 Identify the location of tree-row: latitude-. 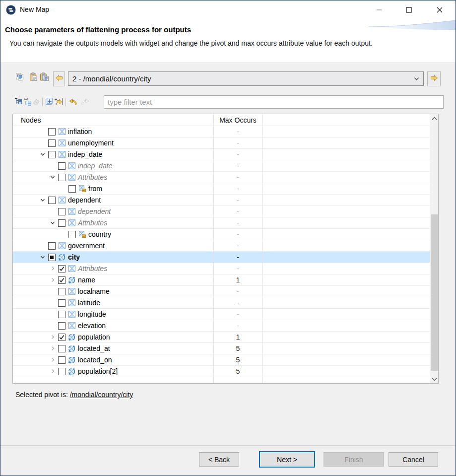
(221, 303).